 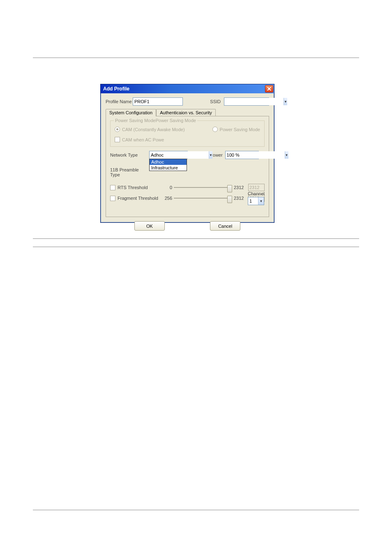 I want to click on titlebar-title: Add Profile, so click(x=116, y=89).